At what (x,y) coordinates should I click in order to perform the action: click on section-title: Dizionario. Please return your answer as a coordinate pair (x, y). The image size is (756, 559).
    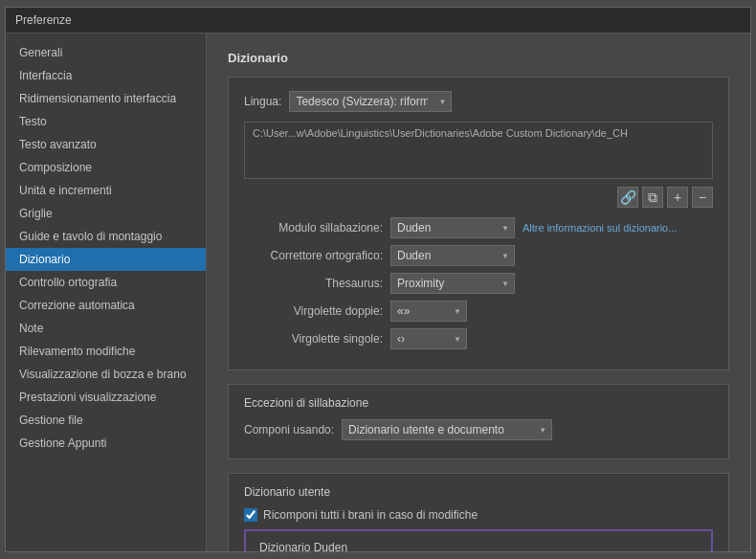
    Looking at the image, I should click on (478, 57).